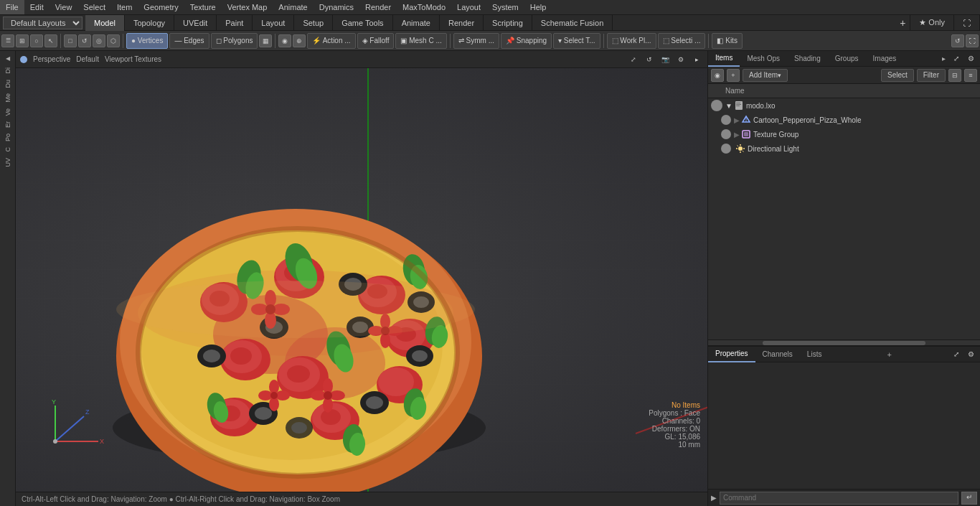 The height and width of the screenshot is (506, 980). I want to click on tab-game-tools: Game Tools, so click(363, 23).